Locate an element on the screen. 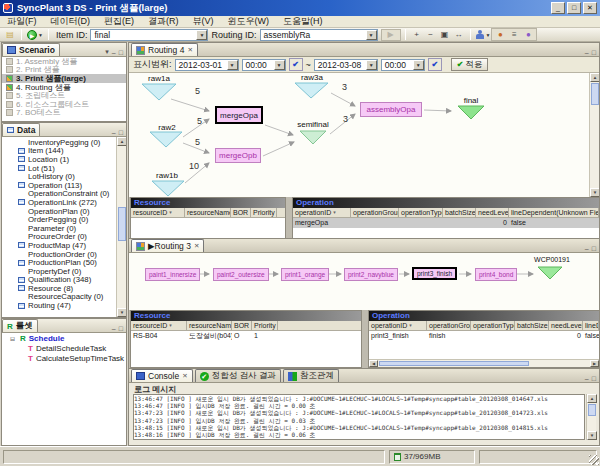  tree-item: PropertyDef (0) is located at coordinates (59, 272).